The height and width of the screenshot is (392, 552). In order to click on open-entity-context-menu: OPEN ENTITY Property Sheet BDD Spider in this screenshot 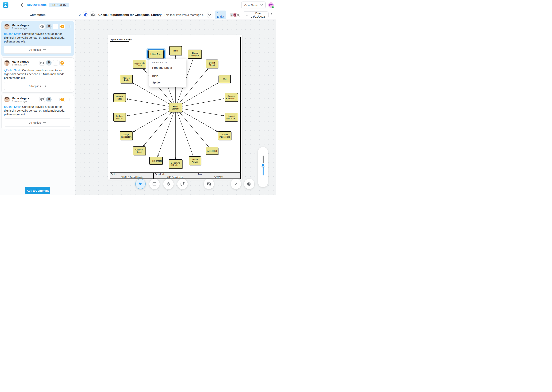, I will do `click(168, 73)`.